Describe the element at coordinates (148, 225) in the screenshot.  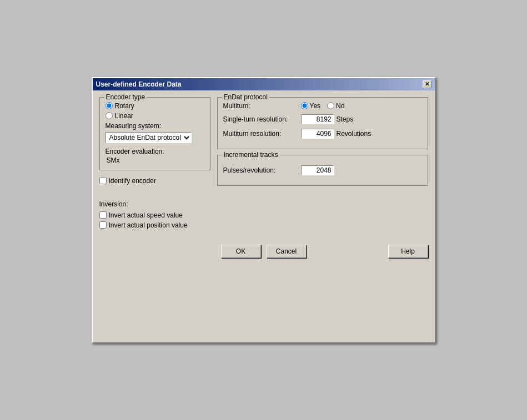
I see `invert-position-label: Invert actual position value` at that location.